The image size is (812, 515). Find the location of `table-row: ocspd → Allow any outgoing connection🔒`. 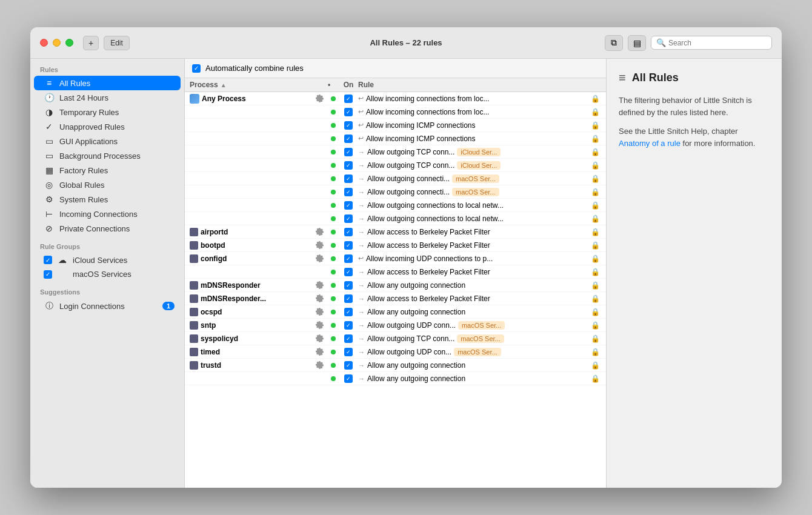

table-row: ocspd → Allow any outgoing connection🔒 is located at coordinates (395, 312).